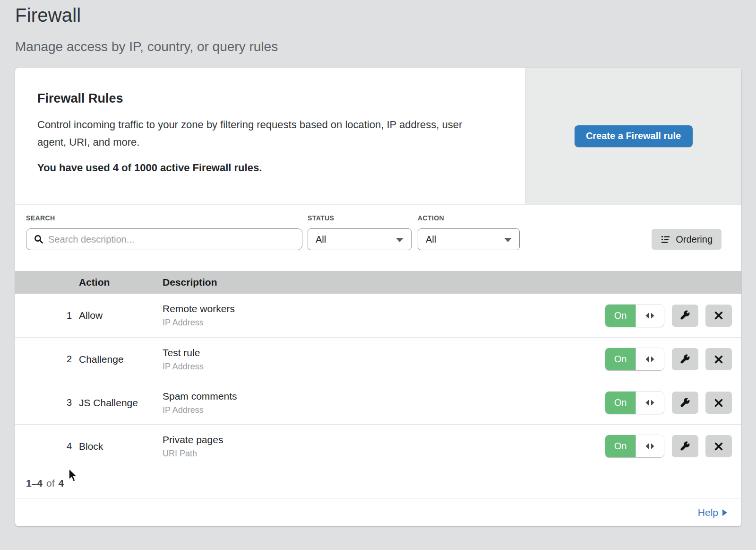 Image resolution: width=756 pixels, height=550 pixels. I want to click on pagination-separator: of, so click(51, 483).